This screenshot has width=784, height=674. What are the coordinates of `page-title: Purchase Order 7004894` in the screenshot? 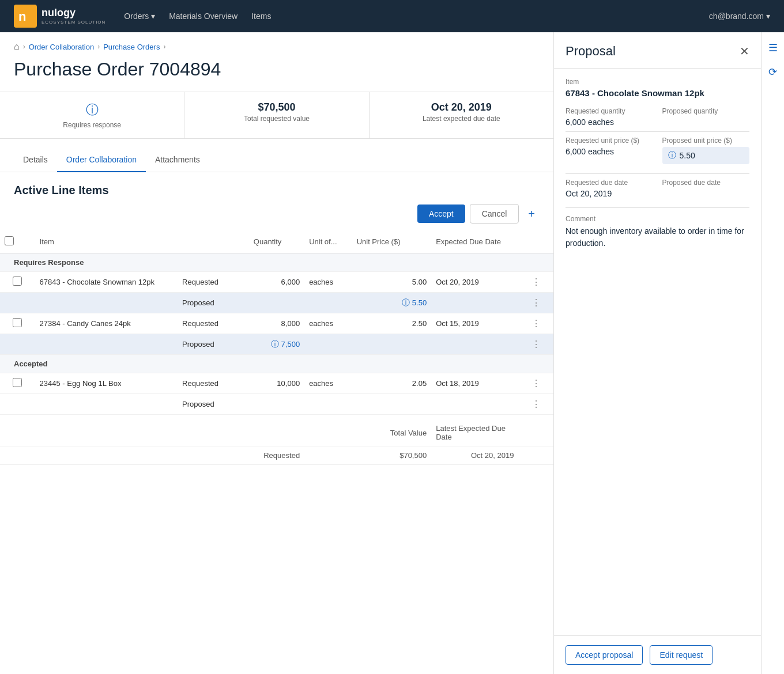 It's located at (277, 74).